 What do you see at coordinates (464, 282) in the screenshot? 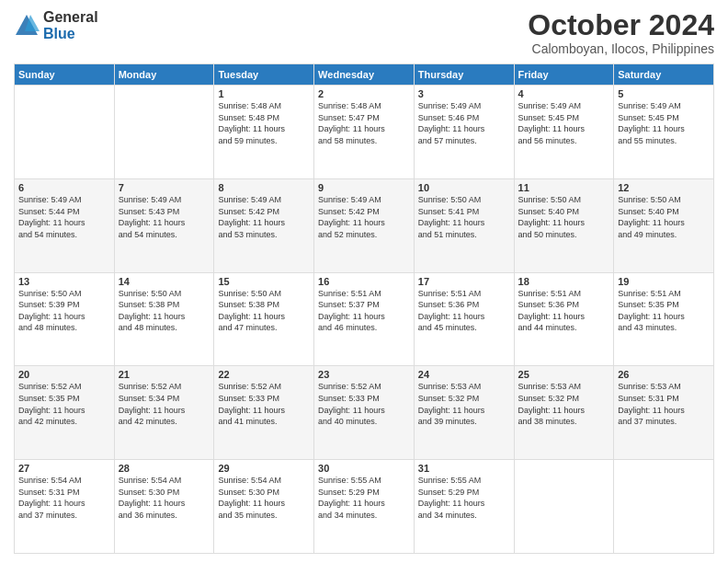
I see `day-number: 17` at bounding box center [464, 282].